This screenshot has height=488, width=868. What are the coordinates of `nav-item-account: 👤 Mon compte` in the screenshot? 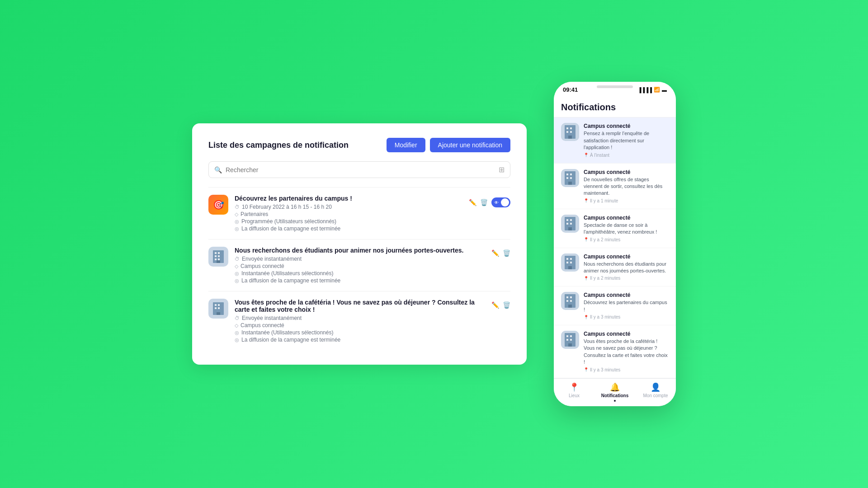 It's located at (656, 392).